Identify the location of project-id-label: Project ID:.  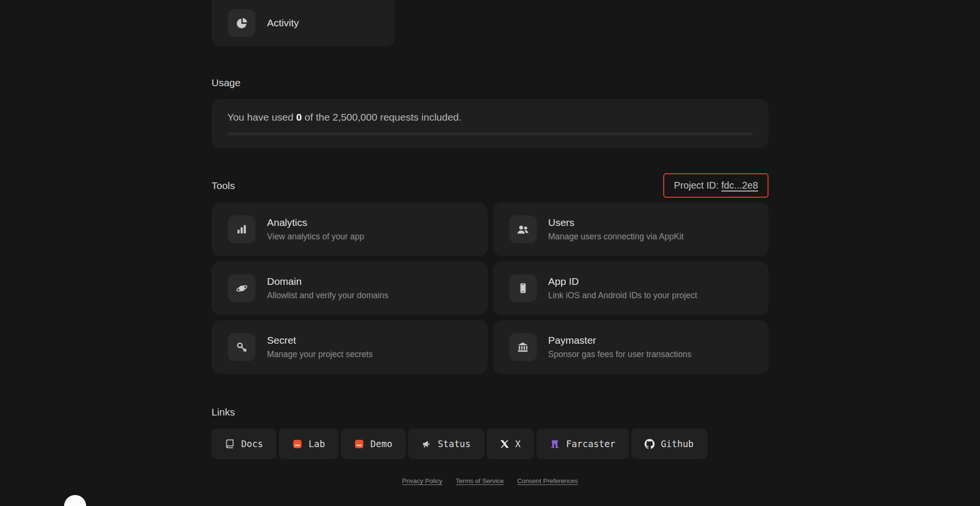
(698, 185).